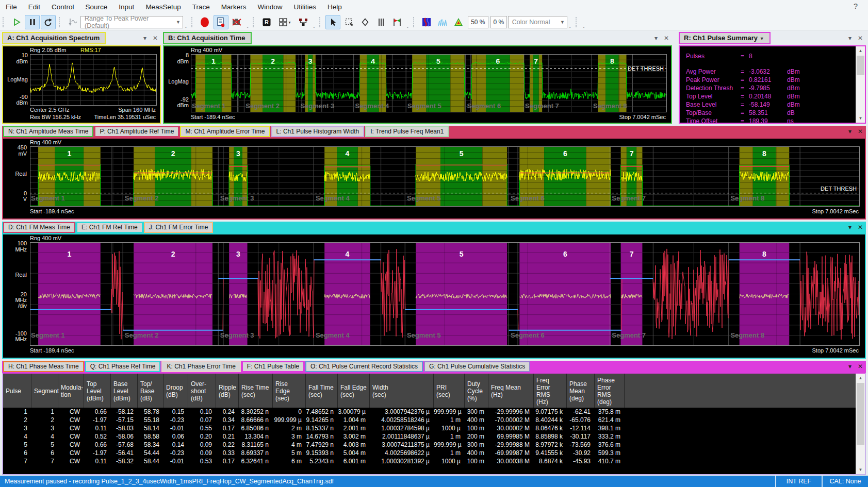 The image size is (868, 487). What do you see at coordinates (429, 83) in the screenshot?
I see `acq-time-plot: Segment 11Segment 22Segment 33Segment 44…` at bounding box center [429, 83].